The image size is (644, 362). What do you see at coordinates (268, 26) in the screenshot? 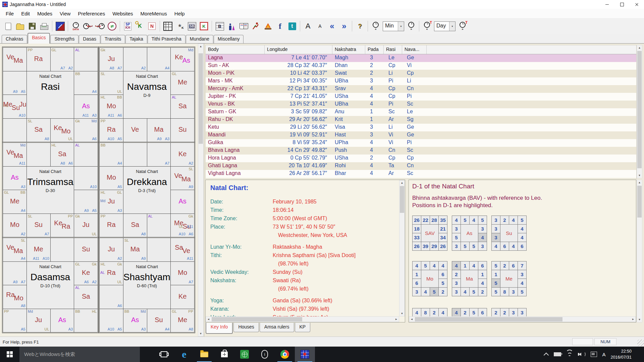
I see `homa-button` at bounding box center [268, 26].